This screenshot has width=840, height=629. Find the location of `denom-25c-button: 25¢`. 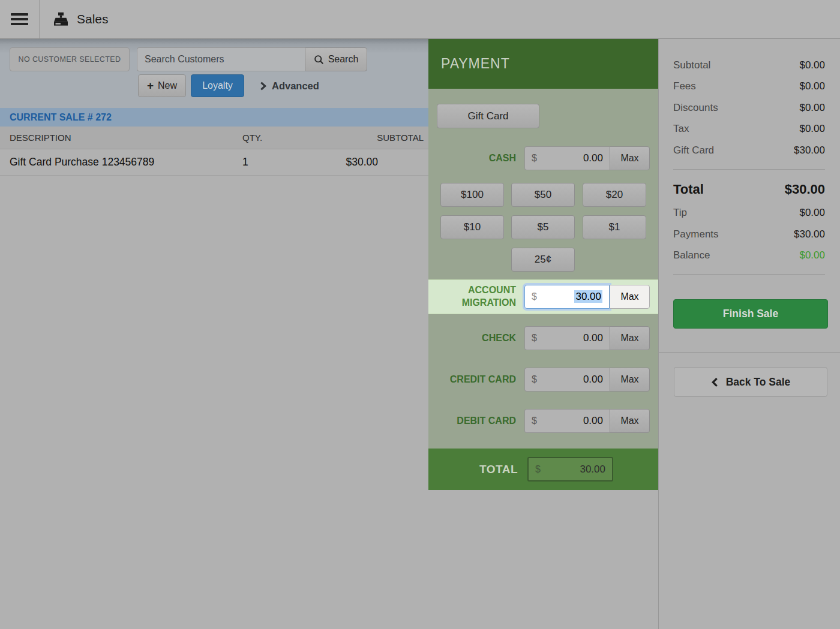

denom-25c-button: 25¢ is located at coordinates (543, 260).